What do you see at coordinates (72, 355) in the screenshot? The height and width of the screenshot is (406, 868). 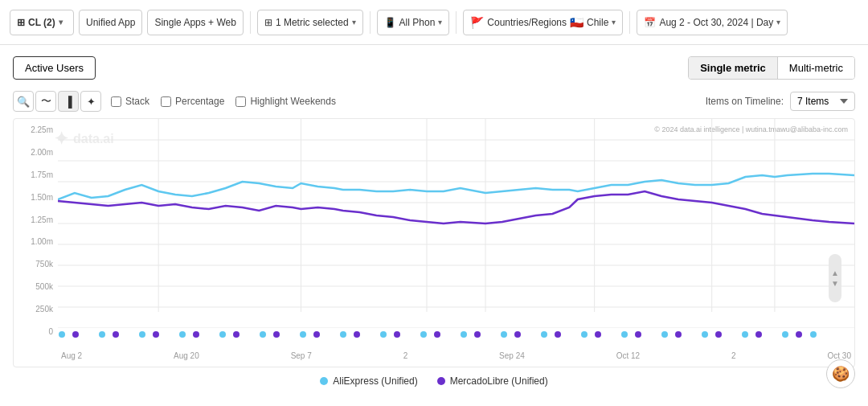 I see `x-label-aug2: Aug 2` at bounding box center [72, 355].